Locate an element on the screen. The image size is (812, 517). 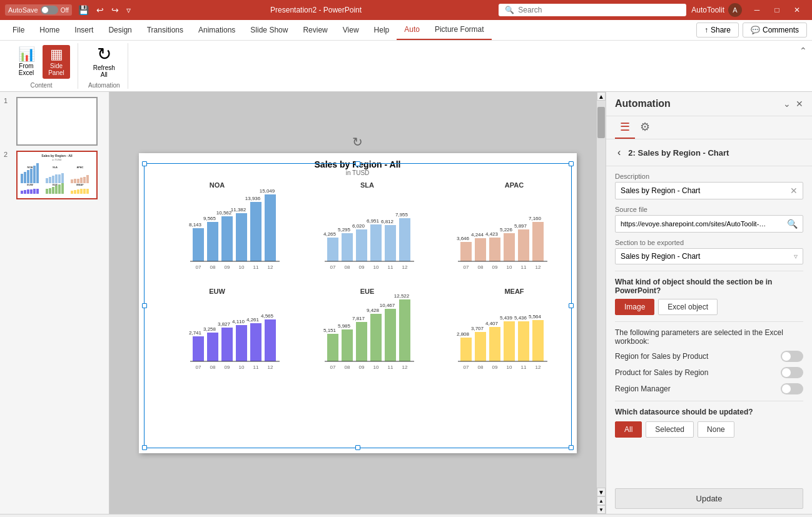
tab-view: View is located at coordinates (351, 30).